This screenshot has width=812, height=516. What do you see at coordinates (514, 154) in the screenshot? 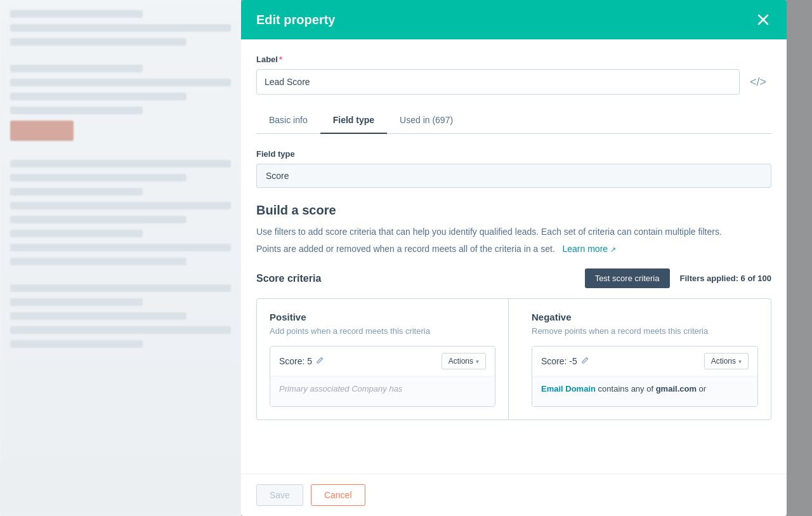
I see `field-type-label: Field type` at bounding box center [514, 154].